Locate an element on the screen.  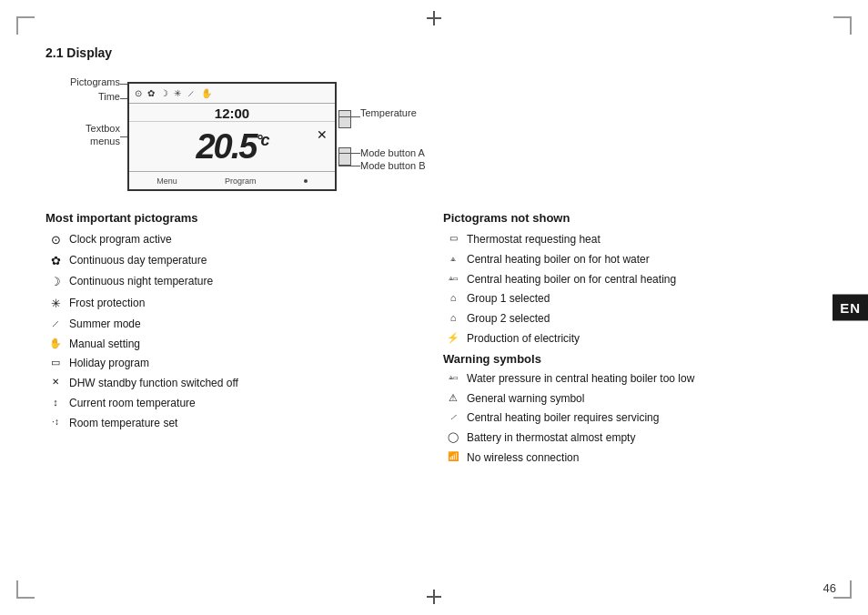
item-text: Central heating boiler requires servicin… is located at coordinates (562, 418).